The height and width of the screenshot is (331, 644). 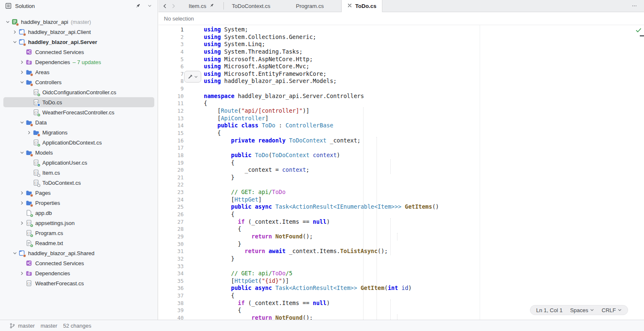 I want to click on code-line: 27 if (_context.Items == null), so click(x=401, y=222).